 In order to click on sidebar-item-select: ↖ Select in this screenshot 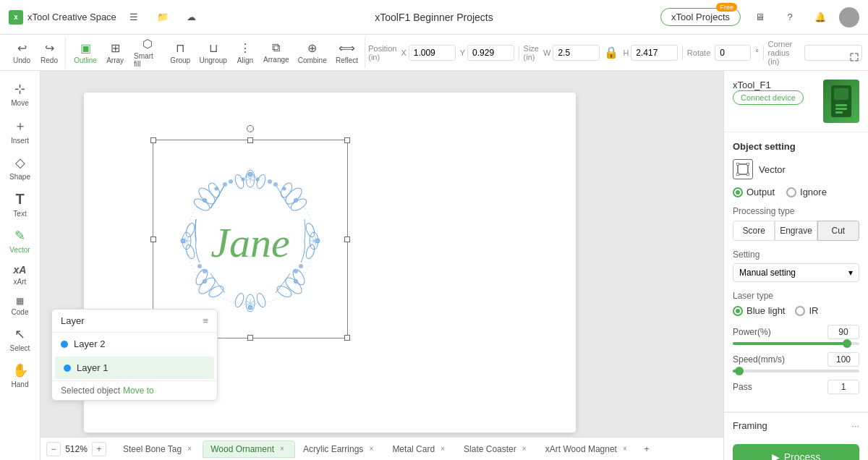, I will do `click(20, 339)`.